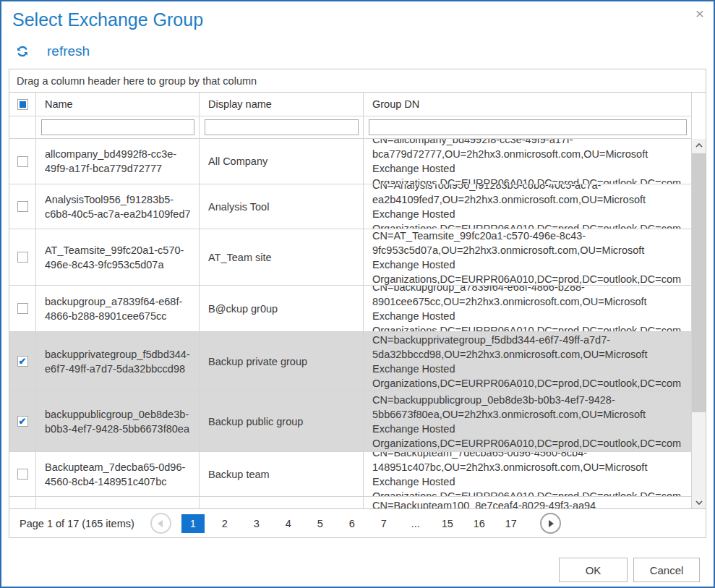 The height and width of the screenshot is (588, 715). What do you see at coordinates (160, 524) in the screenshot?
I see `previous-page-button` at bounding box center [160, 524].